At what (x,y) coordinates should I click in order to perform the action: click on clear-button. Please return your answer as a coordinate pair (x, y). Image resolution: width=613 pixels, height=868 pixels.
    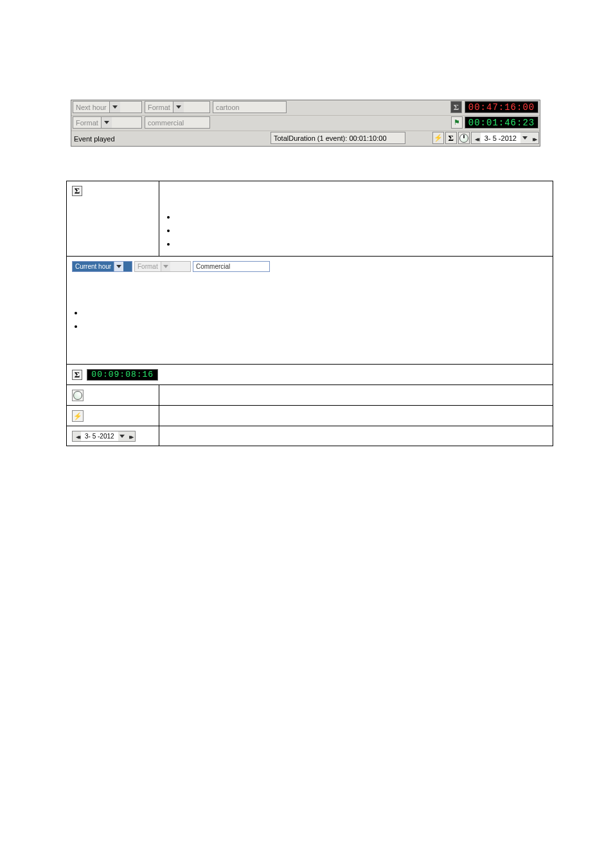
    Looking at the image, I should click on (464, 138).